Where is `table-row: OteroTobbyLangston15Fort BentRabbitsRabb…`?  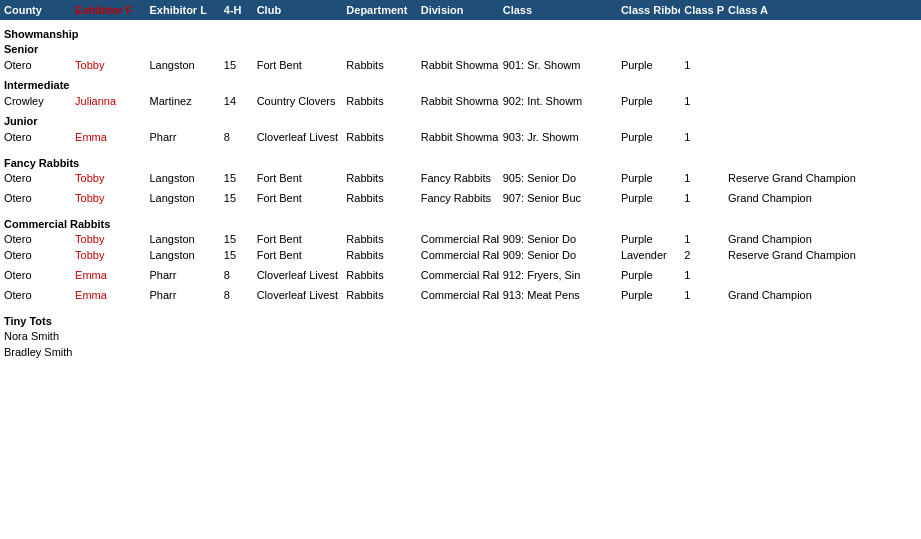
table-row: OteroTobbyLangston15Fort BentRabbitsRabb… is located at coordinates (460, 65).